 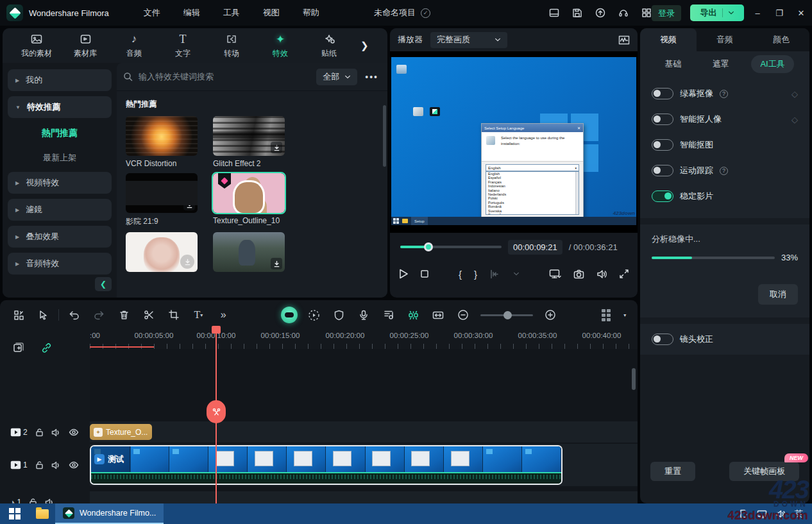 I want to click on sidebar-item-mine: ▶ 我的, so click(x=60, y=80).